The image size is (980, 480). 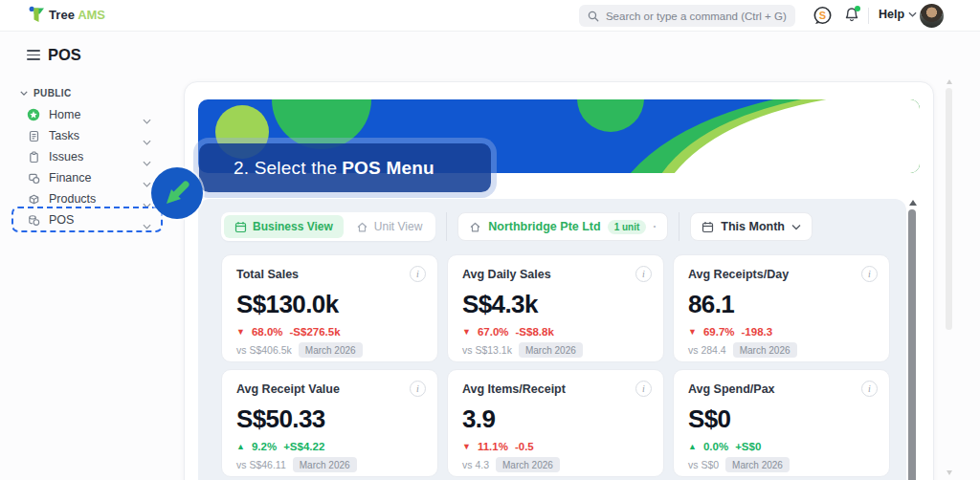 What do you see at coordinates (285, 168) in the screenshot?
I see `tooltip-text: 2. Select the` at bounding box center [285, 168].